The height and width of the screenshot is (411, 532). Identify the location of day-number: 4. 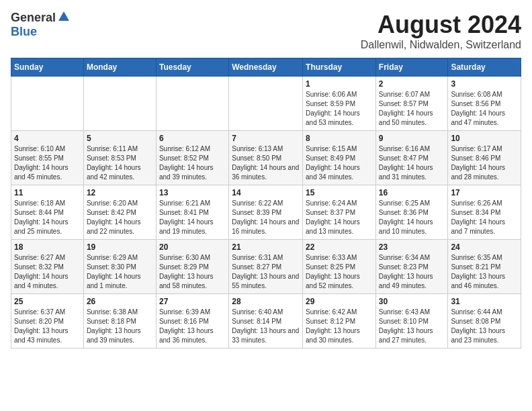
(47, 138).